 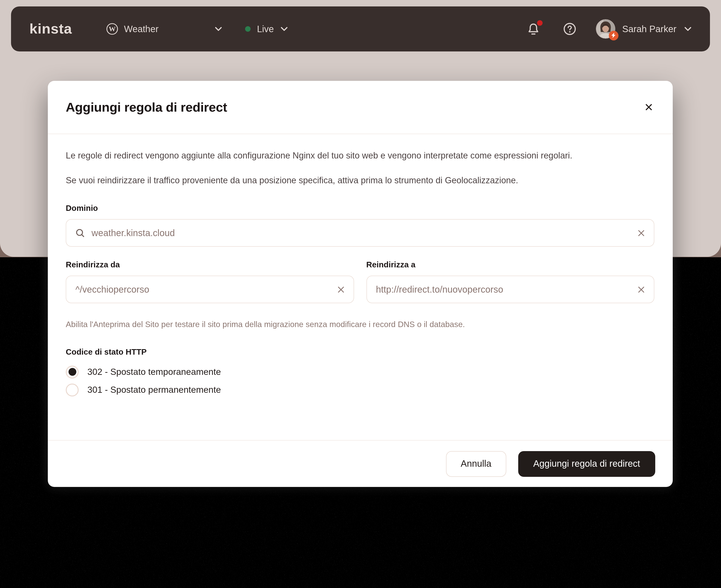 What do you see at coordinates (639, 233) in the screenshot?
I see `domain-clear-icon` at bounding box center [639, 233].